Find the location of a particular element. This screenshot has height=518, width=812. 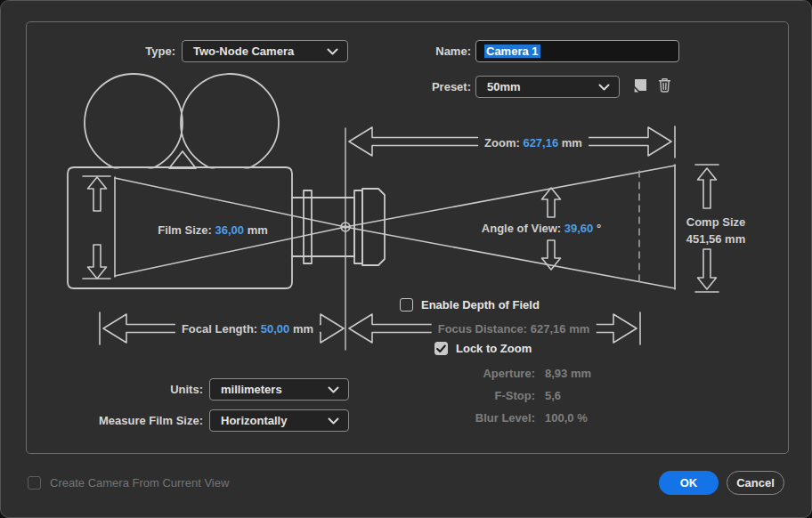

units-label: Units: is located at coordinates (150, 390).